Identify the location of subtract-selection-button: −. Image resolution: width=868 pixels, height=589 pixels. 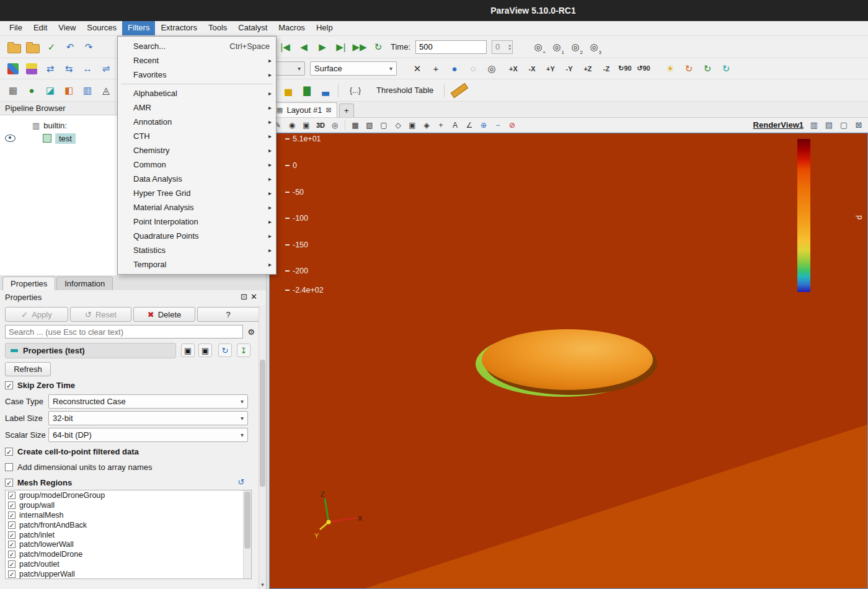
(498, 125).